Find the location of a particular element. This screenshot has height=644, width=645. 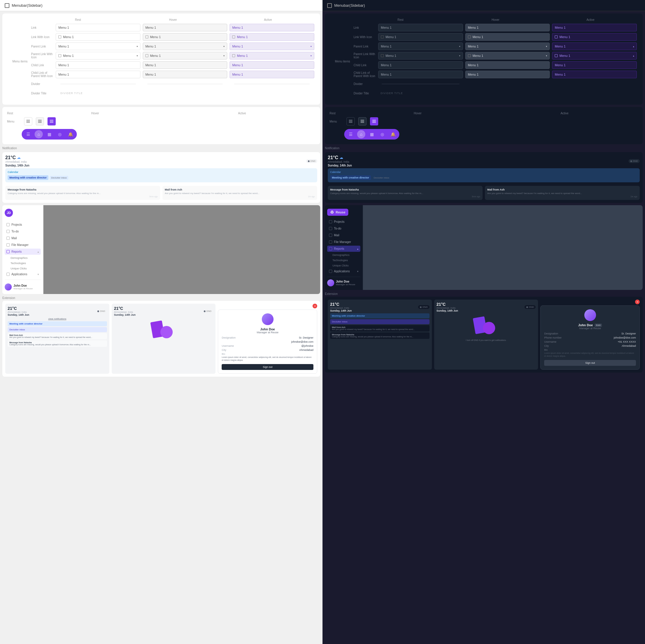

close-button: ✕ is located at coordinates (315, 306).